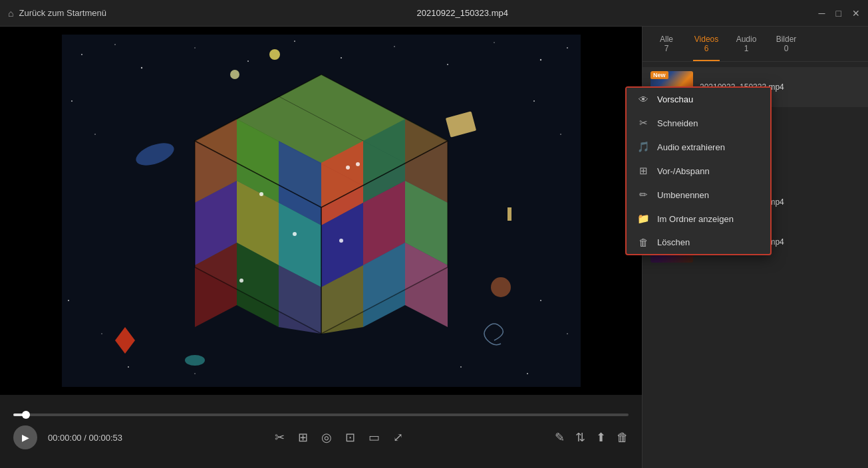 Image resolution: width=868 pixels, height=468 pixels. I want to click on video-controls: ▶ 00:00:00 / 00:00:53 ✂ ⊞ ◎ ⊡ ▭ ⤢, so click(321, 431).